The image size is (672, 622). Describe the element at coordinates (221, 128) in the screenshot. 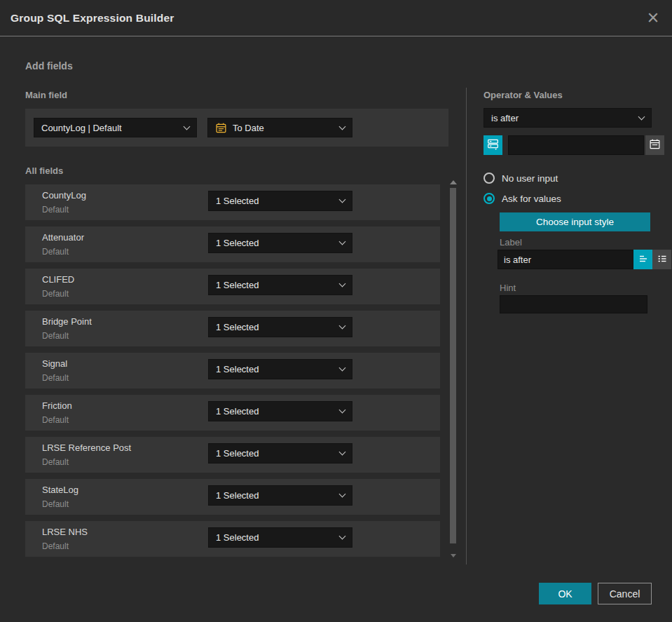

I see `calendar-icon` at that location.